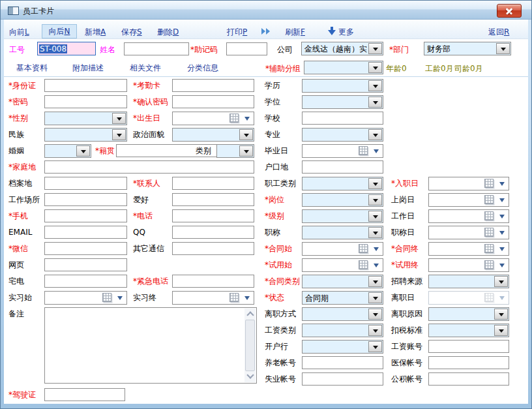 The height and width of the screenshot is (409, 532). I want to click on email-input, so click(86, 232).